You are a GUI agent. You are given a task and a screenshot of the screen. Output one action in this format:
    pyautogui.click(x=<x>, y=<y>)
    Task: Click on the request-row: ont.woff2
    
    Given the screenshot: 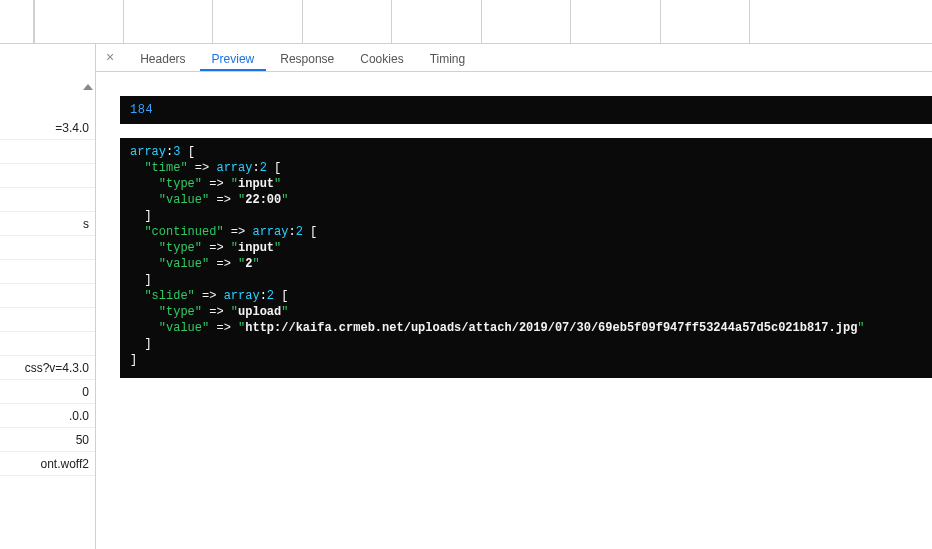 What is the action you would take?
    pyautogui.click(x=48, y=464)
    